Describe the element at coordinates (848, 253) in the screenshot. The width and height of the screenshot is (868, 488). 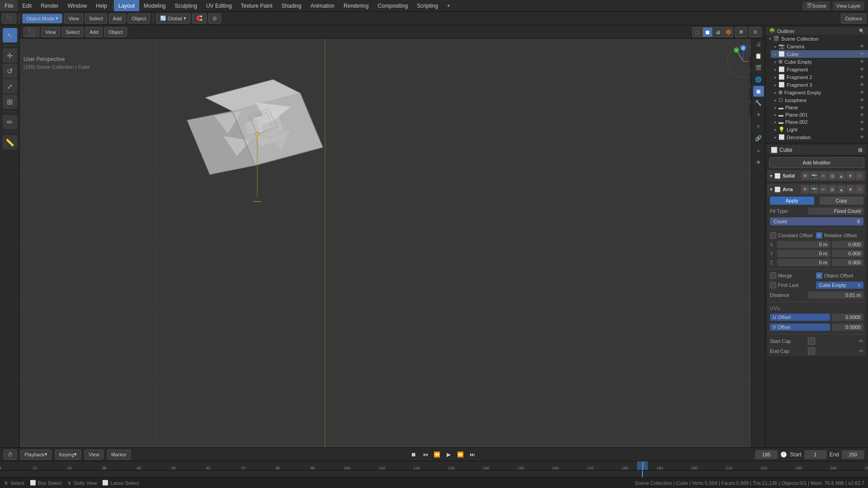
I see `y-right-value: 0.000` at that location.